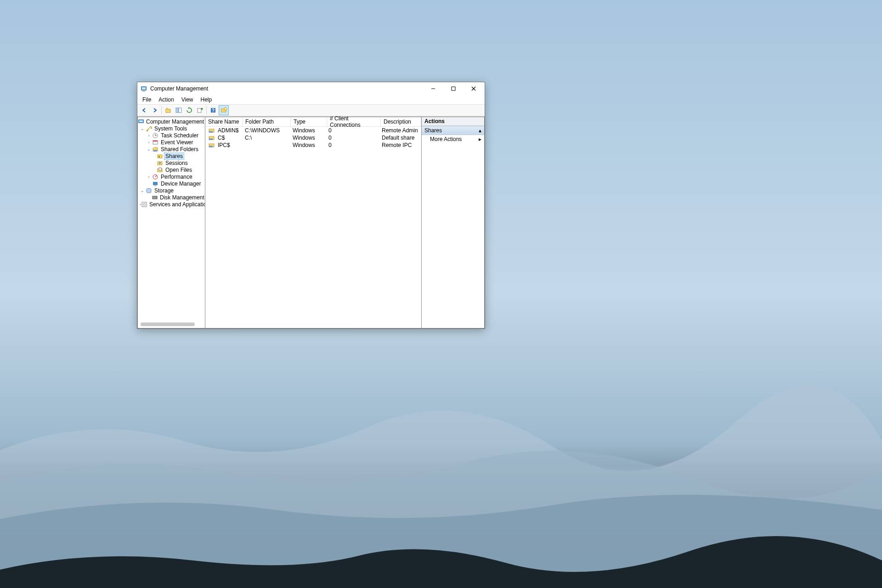 This screenshot has width=882, height=588. I want to click on tree-scrollbar, so click(168, 324).